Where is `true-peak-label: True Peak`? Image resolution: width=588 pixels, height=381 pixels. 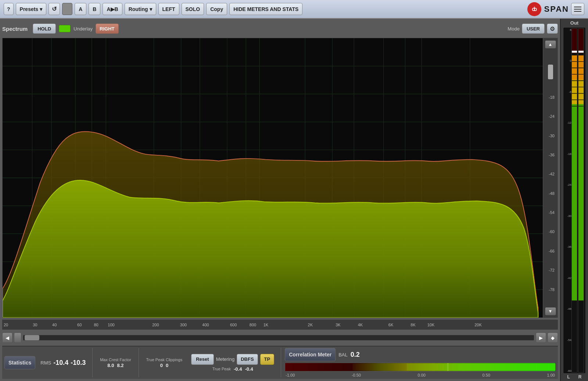
true-peak-label: True Peak is located at coordinates (222, 369).